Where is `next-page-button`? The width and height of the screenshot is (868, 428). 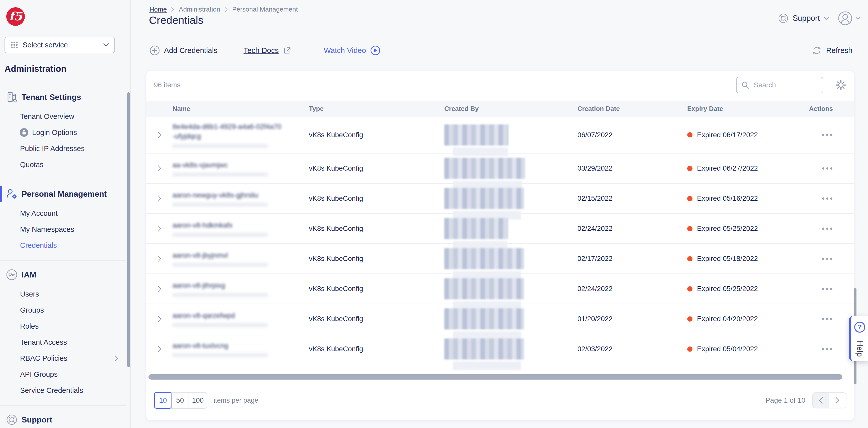 next-page-button is located at coordinates (838, 400).